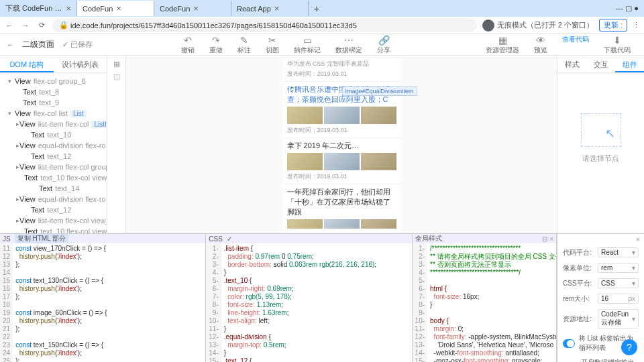 This screenshot has height=362, width=644. What do you see at coordinates (601, 268) in the screenshot?
I see `setting-row: 像素单位:rem▾` at bounding box center [601, 268].